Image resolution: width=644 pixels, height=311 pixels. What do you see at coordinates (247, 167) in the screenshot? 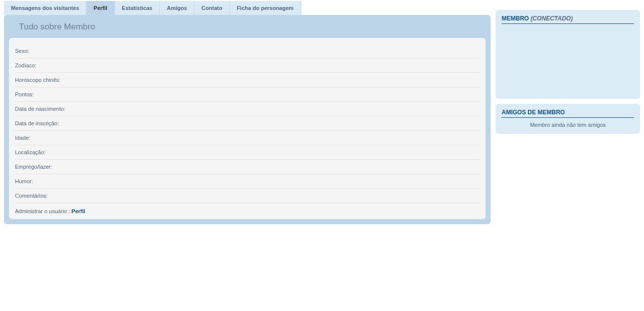
I see `field-job-hobby: Emprego/lazer:` at bounding box center [247, 167].